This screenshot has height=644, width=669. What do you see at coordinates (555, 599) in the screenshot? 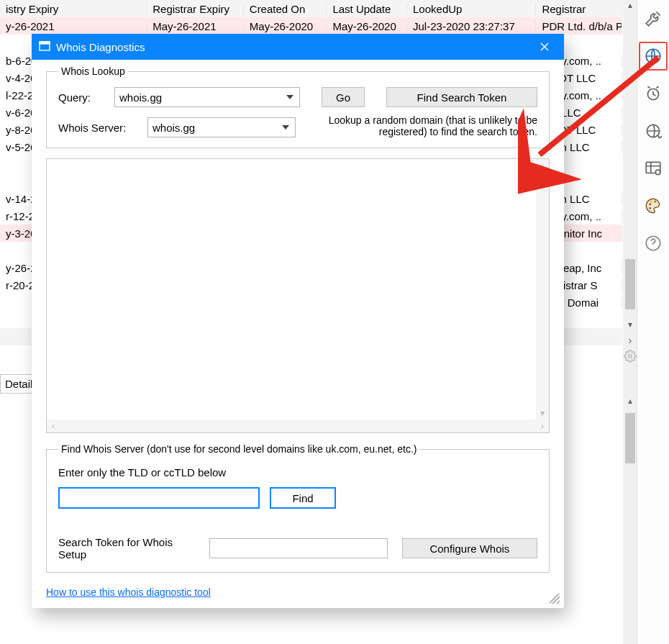
I see `resize-grip-icon` at bounding box center [555, 599].